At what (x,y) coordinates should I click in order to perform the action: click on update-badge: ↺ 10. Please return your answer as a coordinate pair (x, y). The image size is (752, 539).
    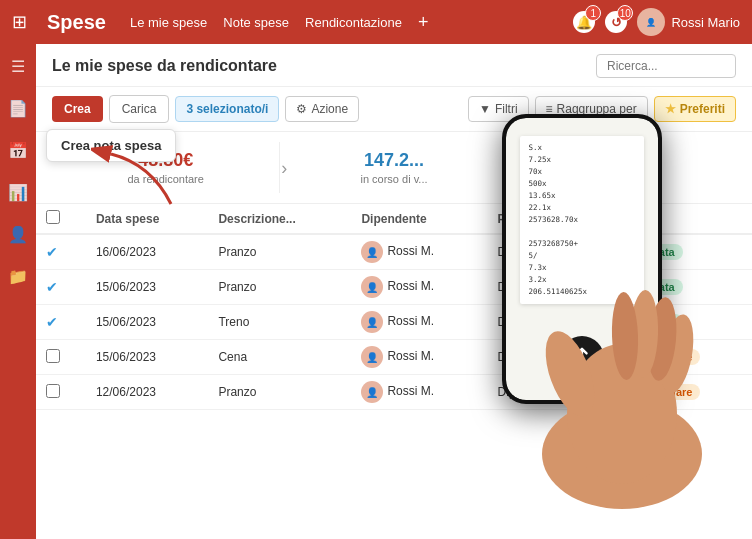
    Looking at the image, I should click on (616, 22).